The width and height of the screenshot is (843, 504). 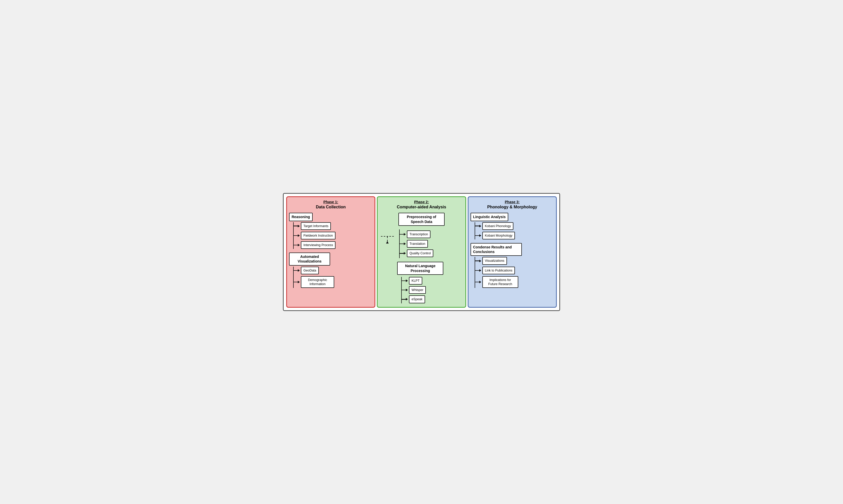 I want to click on phase1-header: Phase 1: Data Collection, so click(x=331, y=204).